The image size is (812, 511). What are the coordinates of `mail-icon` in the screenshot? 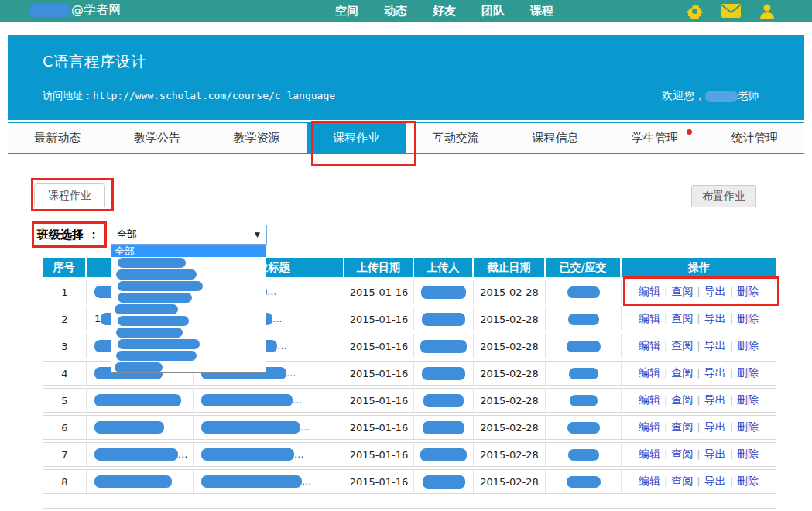 It's located at (731, 11).